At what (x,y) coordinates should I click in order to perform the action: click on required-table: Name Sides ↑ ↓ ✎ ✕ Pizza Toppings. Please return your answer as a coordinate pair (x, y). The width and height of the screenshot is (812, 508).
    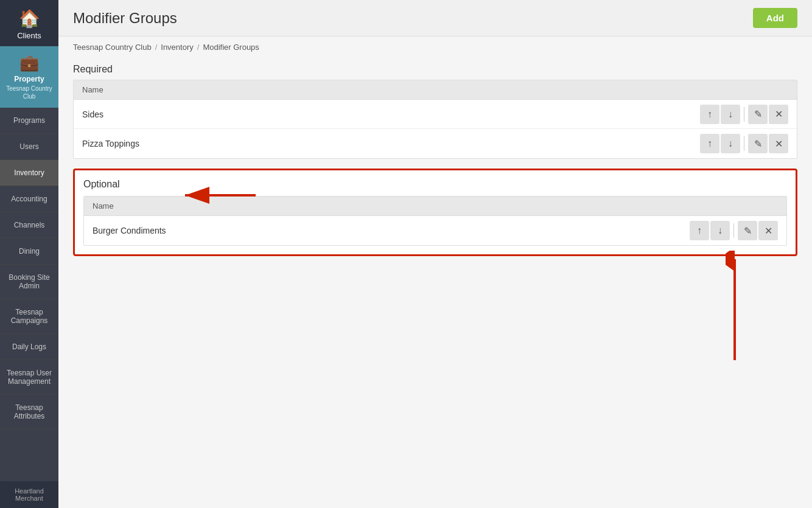
    Looking at the image, I should click on (435, 119).